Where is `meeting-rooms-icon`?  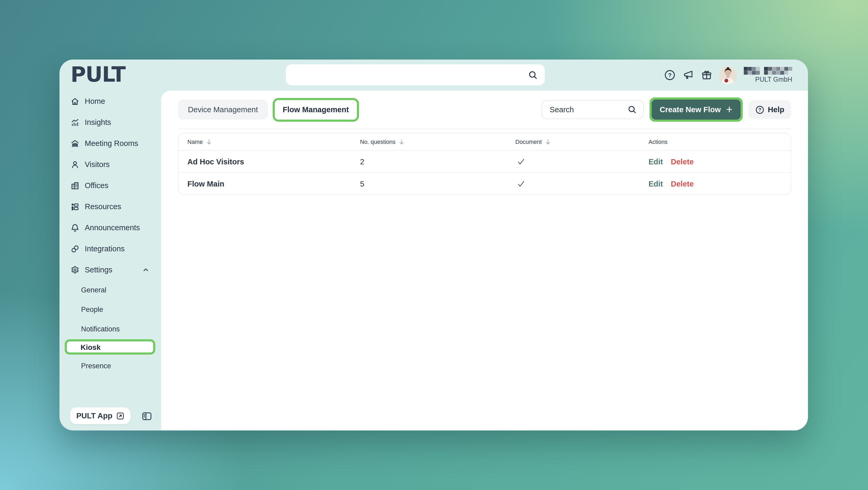
meeting-rooms-icon is located at coordinates (75, 143).